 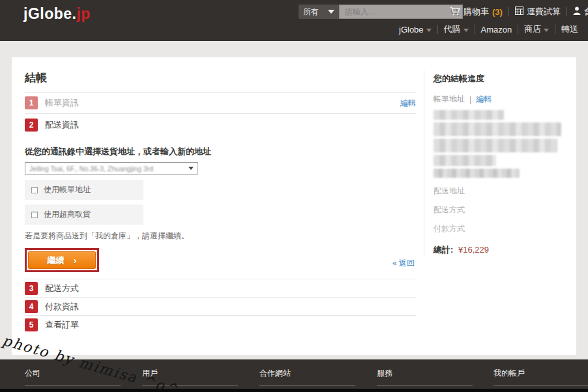 I want to click on checkout-progress-sidebar: 您的結帳進度 帳單地址 | 編輯 配送地址 配送方式 付款方式 總計: ¥16,…, so click(x=499, y=163).